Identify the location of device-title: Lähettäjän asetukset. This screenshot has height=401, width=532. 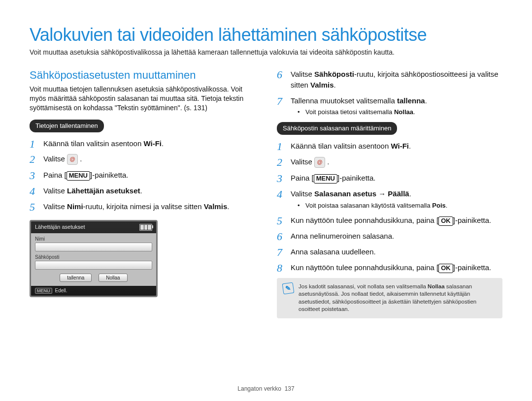
(60, 227).